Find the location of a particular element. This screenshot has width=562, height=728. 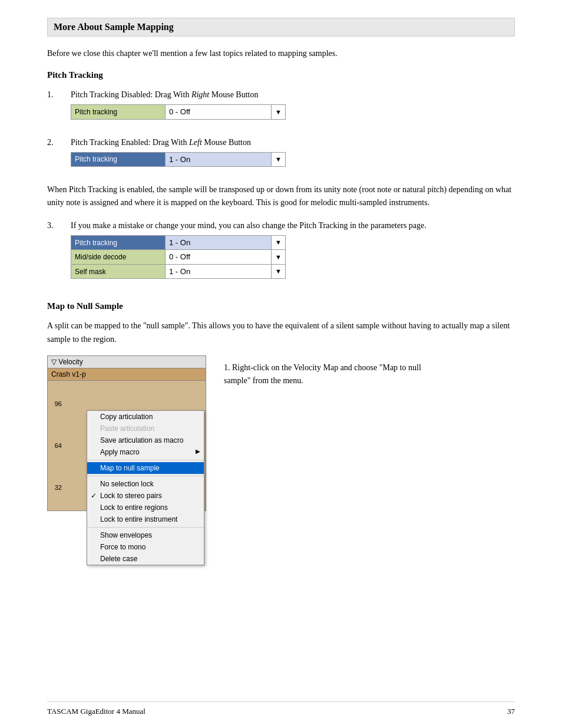

menu-item: Save articulation as macro is located at coordinates (146, 440).